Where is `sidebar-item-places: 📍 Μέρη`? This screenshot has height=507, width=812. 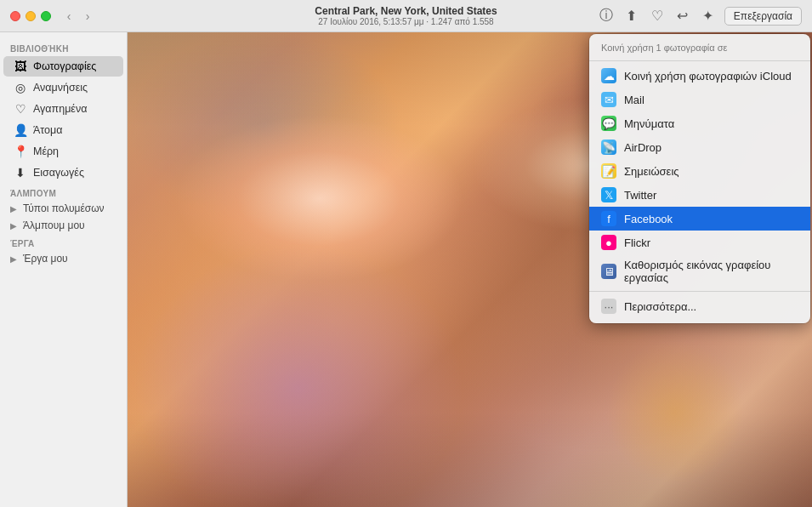
sidebar-item-places: 📍 Μέρη is located at coordinates (63, 151).